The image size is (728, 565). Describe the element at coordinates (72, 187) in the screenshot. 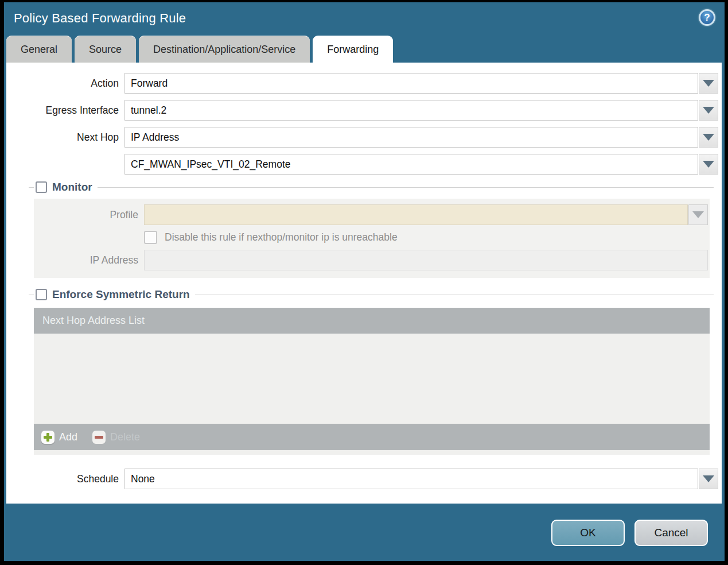

I see `monitor-group-title: Monitor` at that location.